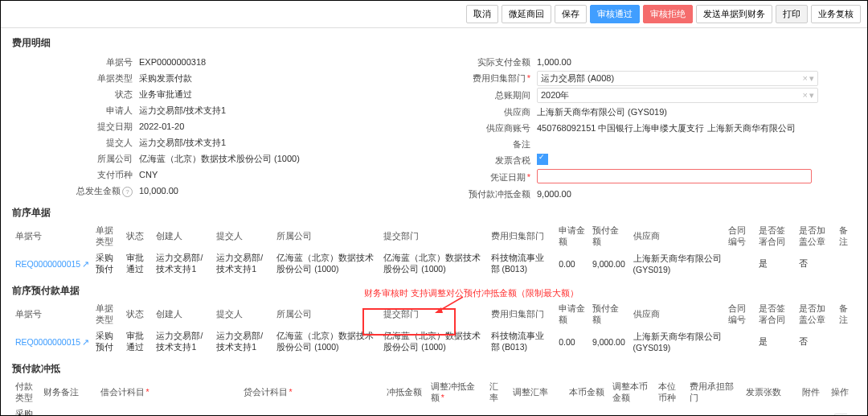  Describe the element at coordinates (299, 175) in the screenshot. I see `currency-value: CNY` at that location.